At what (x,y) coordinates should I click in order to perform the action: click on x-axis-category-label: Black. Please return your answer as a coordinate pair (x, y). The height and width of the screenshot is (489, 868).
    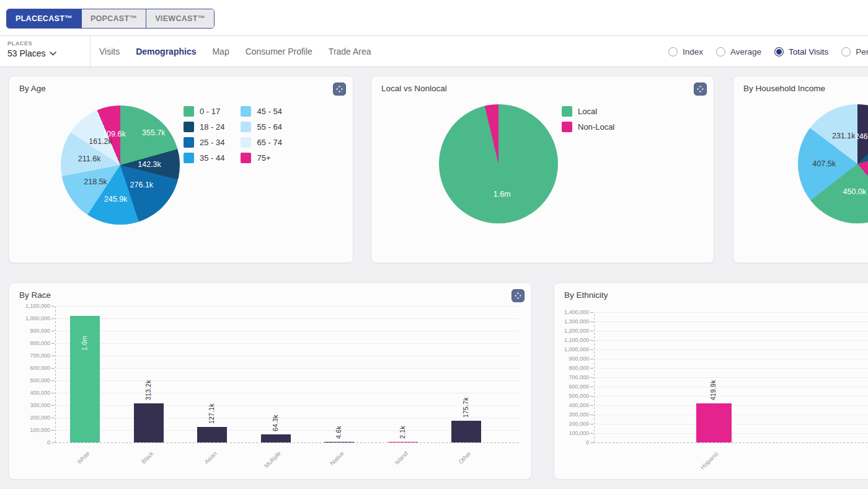
    Looking at the image, I should click on (138, 468).